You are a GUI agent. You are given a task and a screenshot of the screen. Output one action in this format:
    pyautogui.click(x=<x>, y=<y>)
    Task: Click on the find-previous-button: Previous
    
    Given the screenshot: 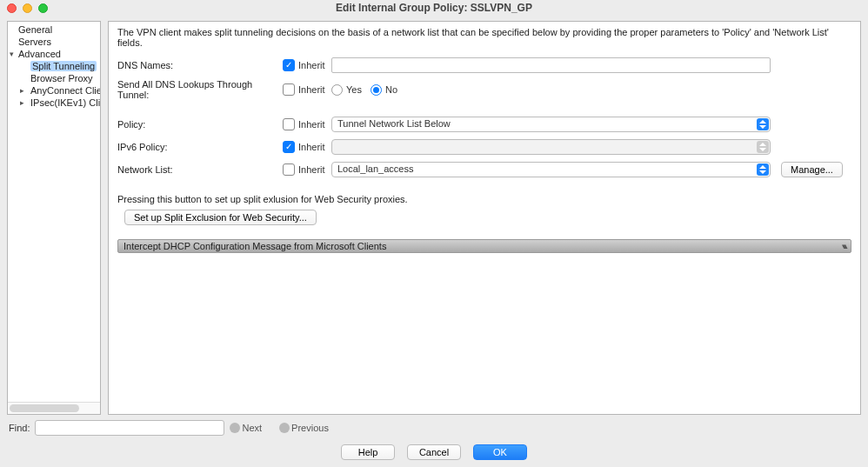 What is the action you would take?
    pyautogui.click(x=304, y=428)
    